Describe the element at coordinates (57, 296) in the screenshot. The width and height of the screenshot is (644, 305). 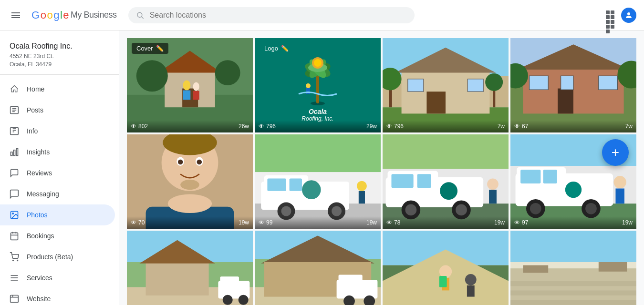
I see `sidebar-item-website: Website` at that location.